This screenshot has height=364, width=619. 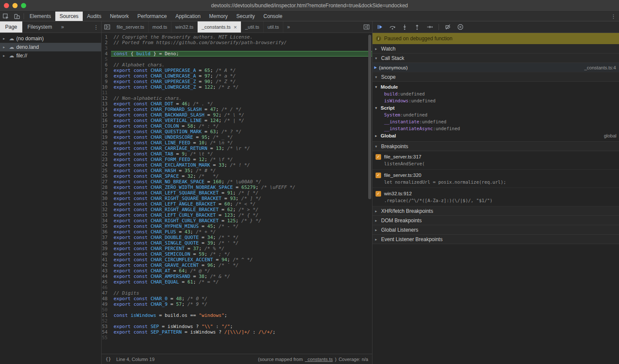 What do you see at coordinates (106, 87) in the screenshot?
I see `line-number: 10` at bounding box center [106, 87].